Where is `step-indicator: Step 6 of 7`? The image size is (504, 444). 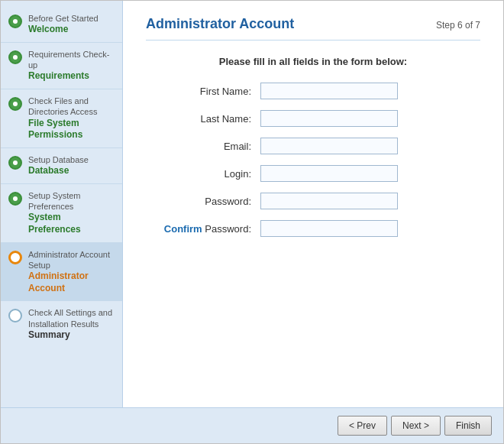
step-indicator: Step 6 of 7 is located at coordinates (458, 25).